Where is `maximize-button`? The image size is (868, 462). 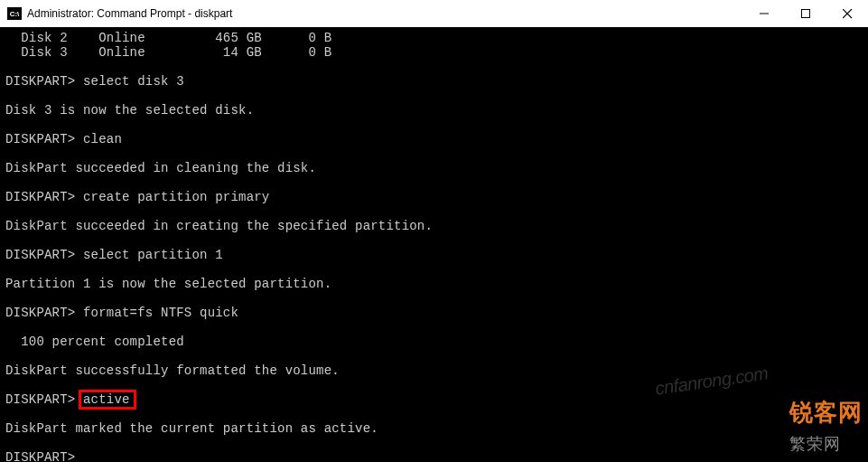
maximize-button is located at coordinates (806, 14).